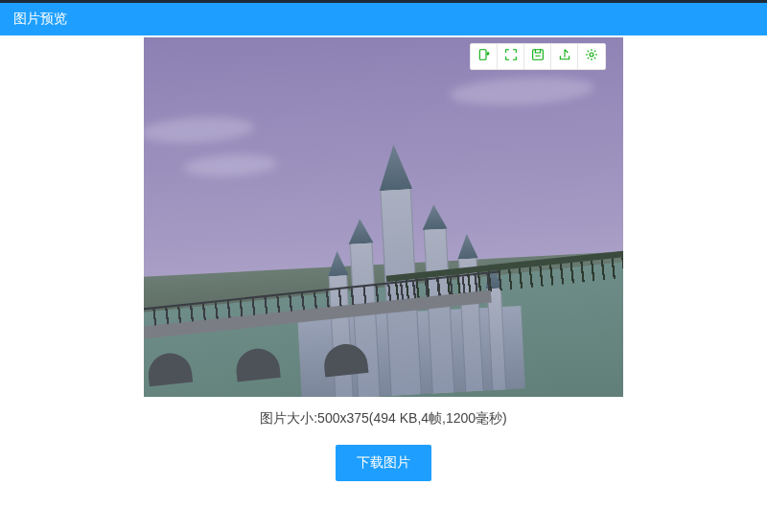 This screenshot has height=532, width=767. Describe the element at coordinates (484, 57) in the screenshot. I see `rotate-icon` at that location.